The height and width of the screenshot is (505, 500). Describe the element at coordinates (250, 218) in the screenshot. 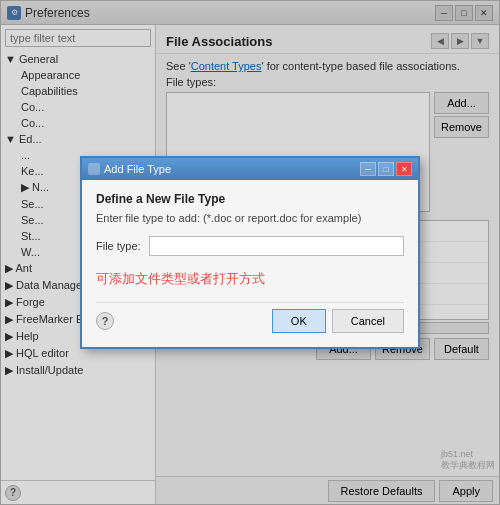

I see `dialog-description: Enter file type to add: (*.doc or report…` at that location.